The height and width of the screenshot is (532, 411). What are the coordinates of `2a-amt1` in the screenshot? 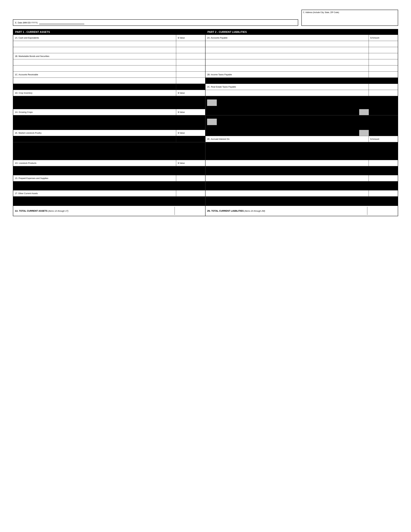 It's located at (383, 44).